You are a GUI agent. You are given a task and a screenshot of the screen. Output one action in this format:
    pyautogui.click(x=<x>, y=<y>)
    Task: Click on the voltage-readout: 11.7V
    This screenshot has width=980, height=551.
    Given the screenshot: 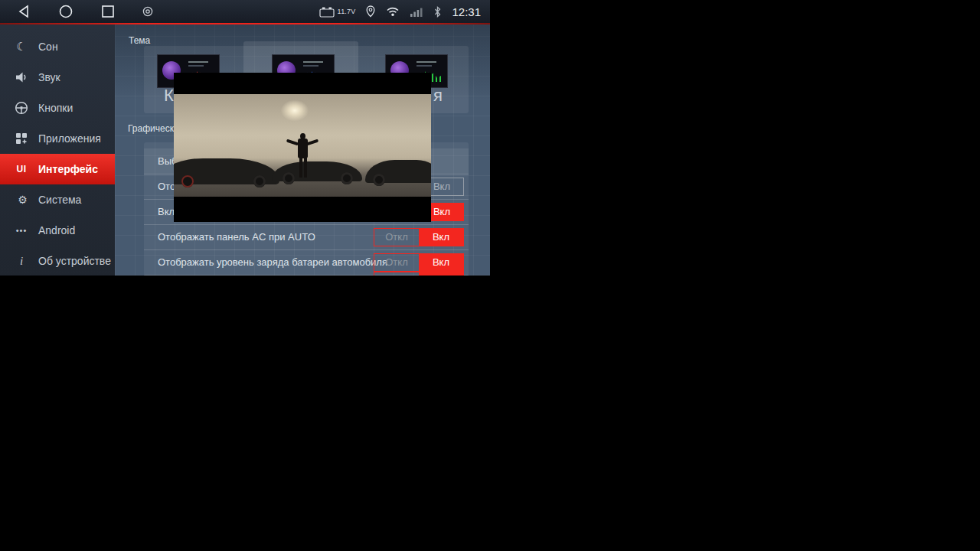 What is the action you would take?
    pyautogui.click(x=347, y=11)
    